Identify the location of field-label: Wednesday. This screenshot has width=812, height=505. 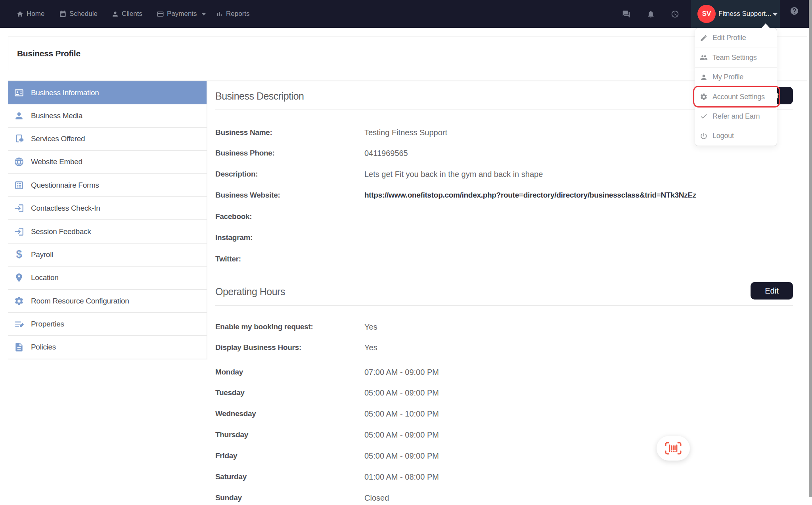
(236, 414).